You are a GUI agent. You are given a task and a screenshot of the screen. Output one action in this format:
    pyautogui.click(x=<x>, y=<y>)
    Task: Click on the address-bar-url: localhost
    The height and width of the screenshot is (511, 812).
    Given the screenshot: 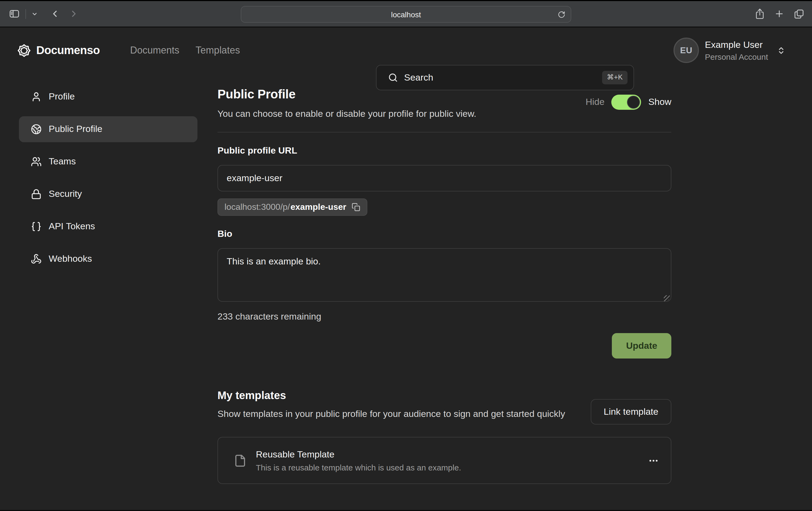 What is the action you would take?
    pyautogui.click(x=406, y=14)
    